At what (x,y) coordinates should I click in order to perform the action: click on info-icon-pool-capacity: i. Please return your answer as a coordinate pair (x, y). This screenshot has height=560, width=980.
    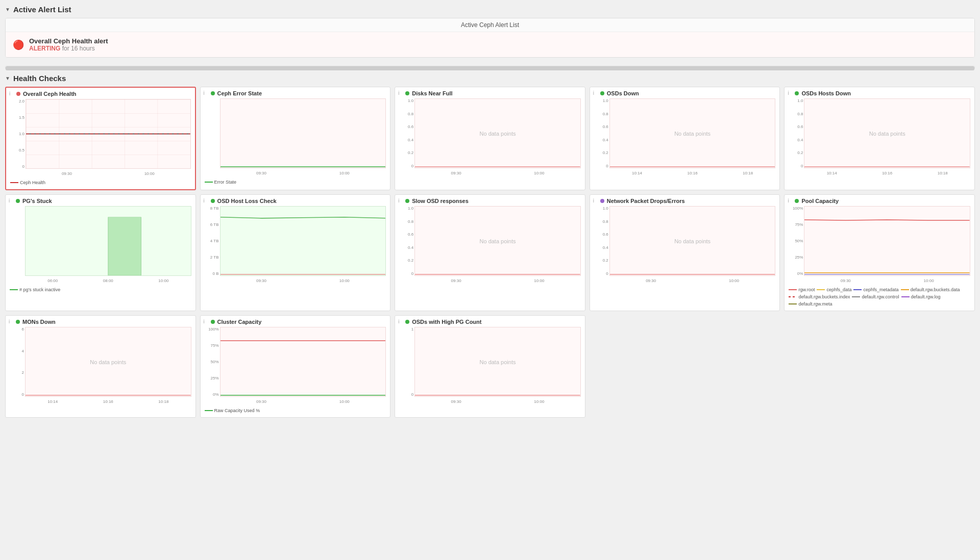
    Looking at the image, I should click on (788, 201).